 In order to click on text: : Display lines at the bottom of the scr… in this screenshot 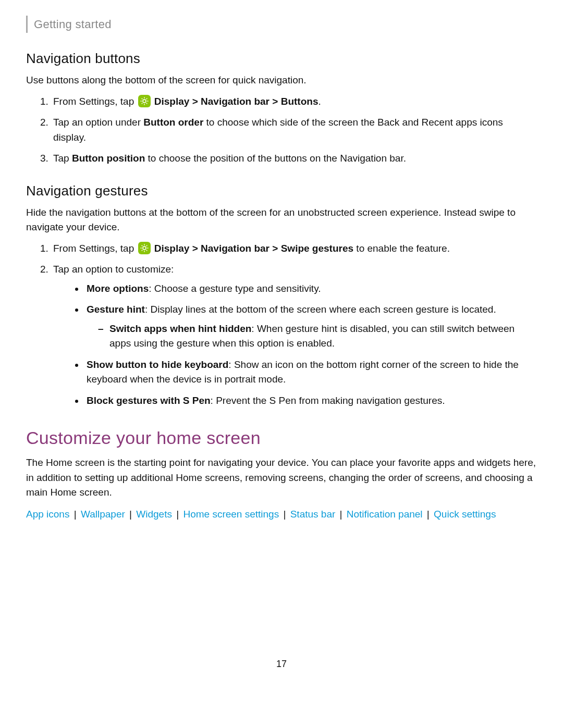, I will do `click(321, 310)`.